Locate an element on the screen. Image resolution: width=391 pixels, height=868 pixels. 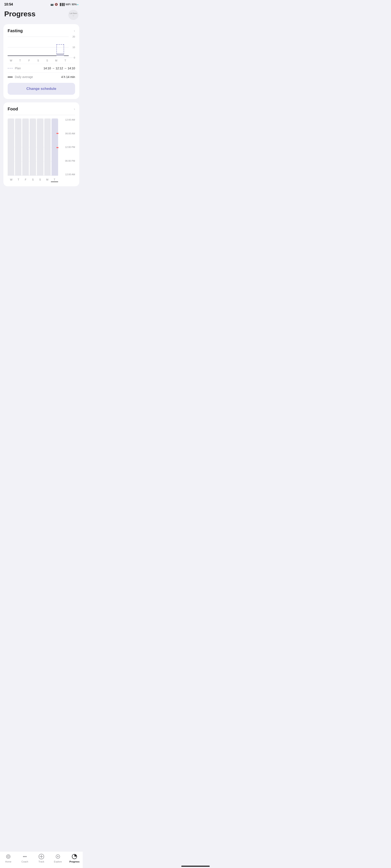
food-bar-s2 is located at coordinates (40, 147).